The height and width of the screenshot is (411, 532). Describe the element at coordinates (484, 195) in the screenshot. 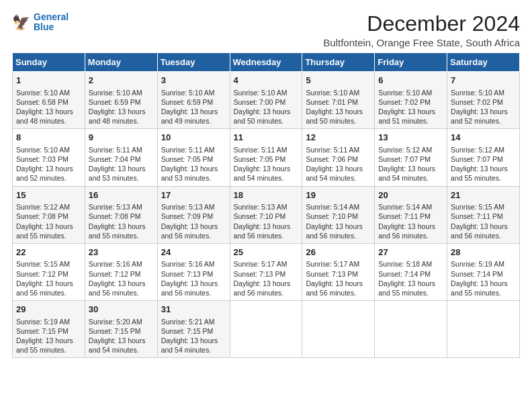

I see `day-number: 21` at that location.